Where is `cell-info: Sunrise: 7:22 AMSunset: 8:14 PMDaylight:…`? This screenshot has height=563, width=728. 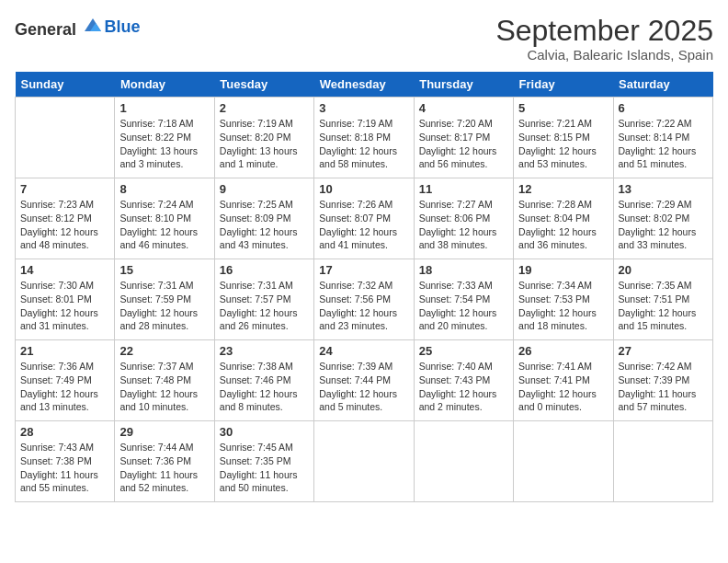
cell-info: Sunrise: 7:22 AMSunset: 8:14 PMDaylight:… is located at coordinates (658, 144).